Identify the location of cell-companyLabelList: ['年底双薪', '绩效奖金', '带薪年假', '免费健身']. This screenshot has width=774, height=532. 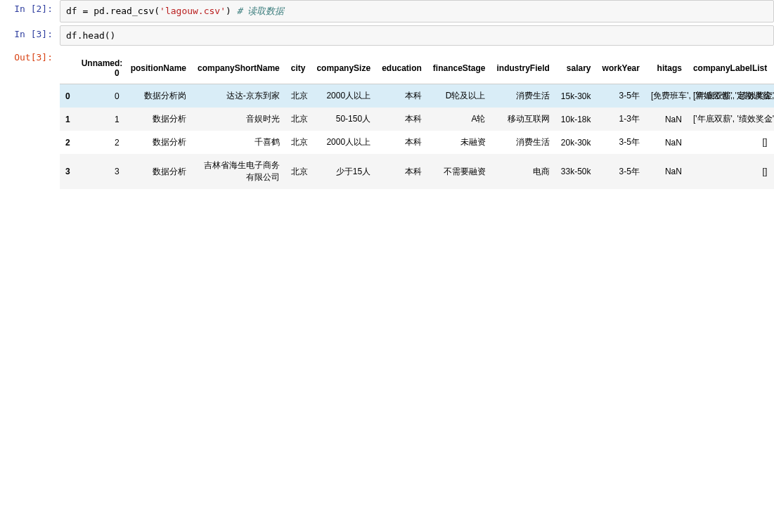
(730, 119).